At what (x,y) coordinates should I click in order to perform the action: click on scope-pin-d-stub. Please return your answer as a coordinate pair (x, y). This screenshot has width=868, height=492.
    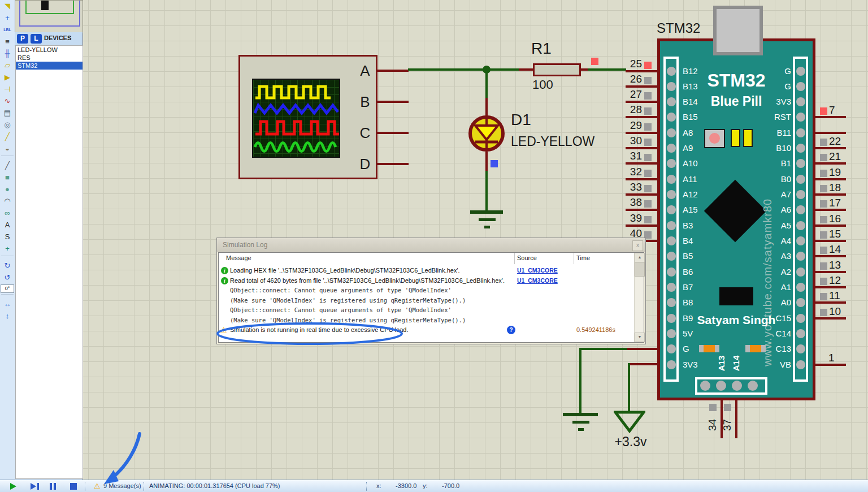
    Looking at the image, I should click on (393, 164).